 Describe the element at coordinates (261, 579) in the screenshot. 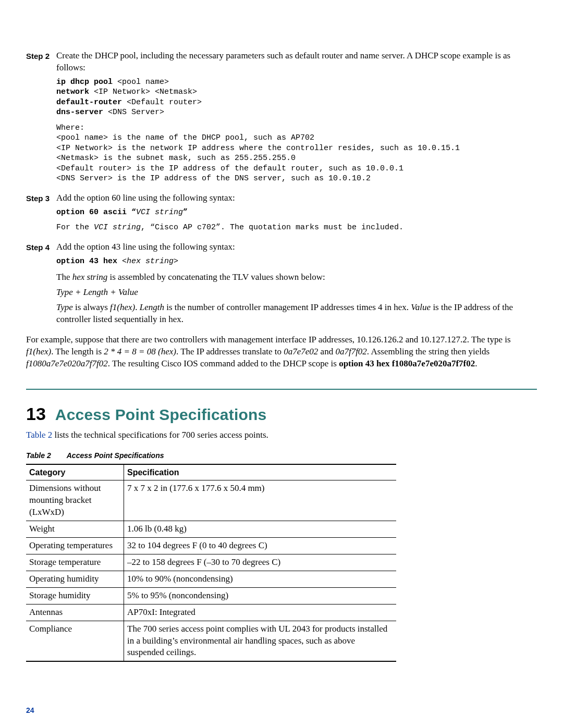

I see `td-specification: 10% to 90% (noncondensing)` at that location.